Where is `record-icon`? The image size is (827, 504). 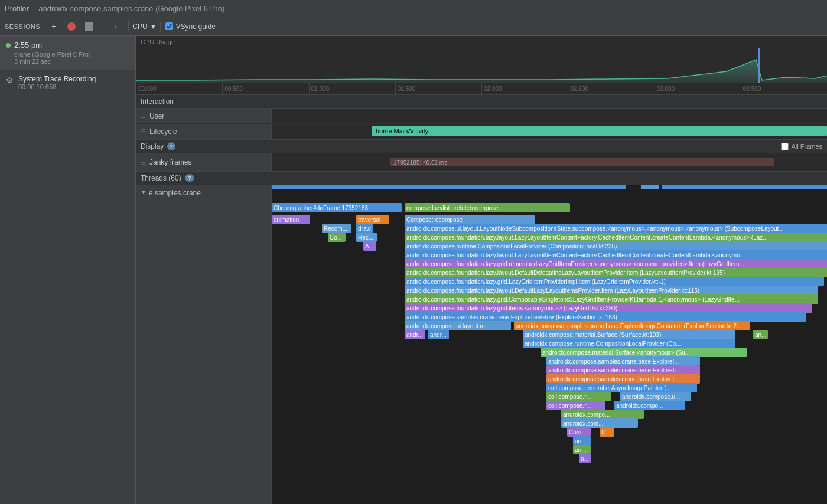 record-icon is located at coordinates (71, 27).